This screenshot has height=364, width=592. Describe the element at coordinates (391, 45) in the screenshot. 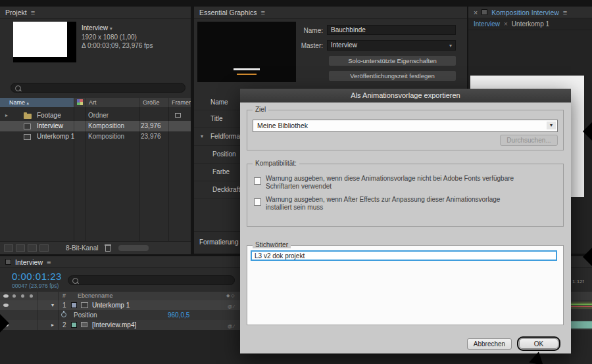

I see `eg-master-select: Interview ▾` at that location.